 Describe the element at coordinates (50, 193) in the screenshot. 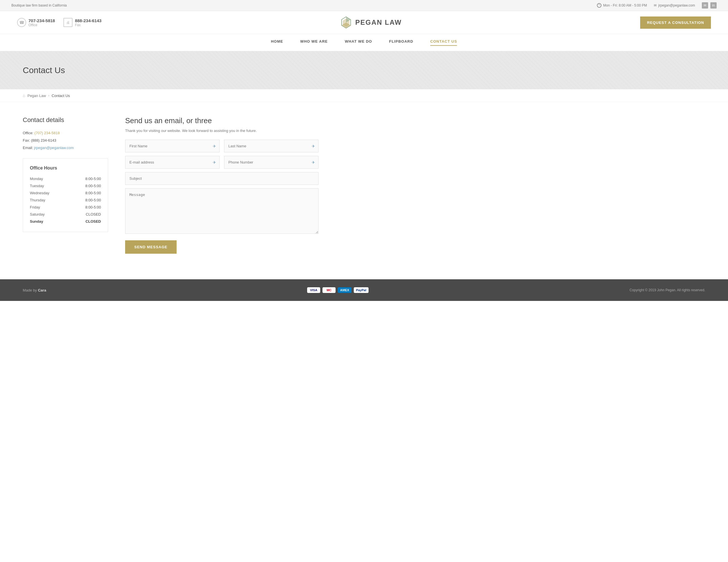

I see `hours-day: Wednesday` at that location.